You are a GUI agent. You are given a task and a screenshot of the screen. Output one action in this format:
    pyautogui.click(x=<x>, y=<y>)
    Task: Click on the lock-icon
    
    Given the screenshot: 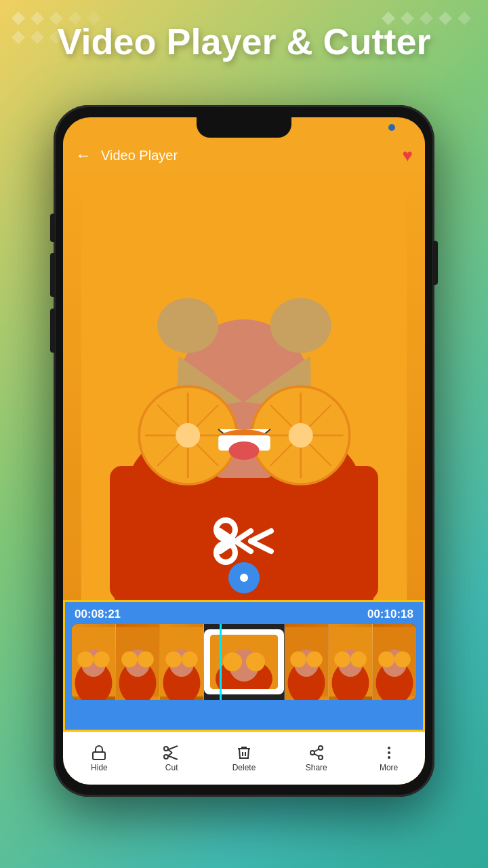 What is the action you would take?
    pyautogui.click(x=99, y=753)
    